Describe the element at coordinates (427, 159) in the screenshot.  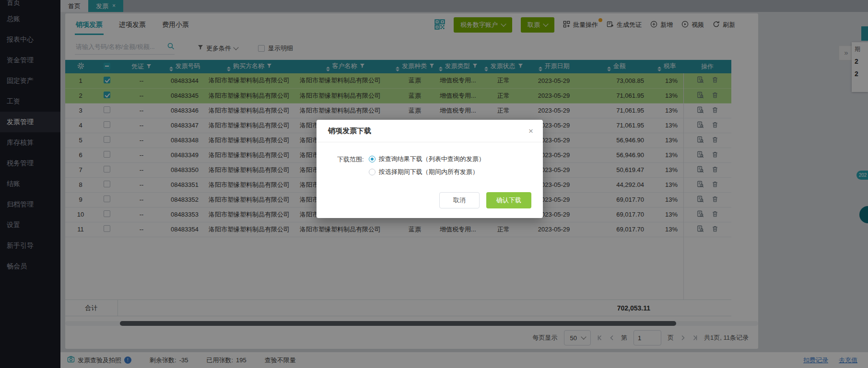
I see `radio-download-by-query: 按查询结果下载（列表中查询的发票）` at that location.